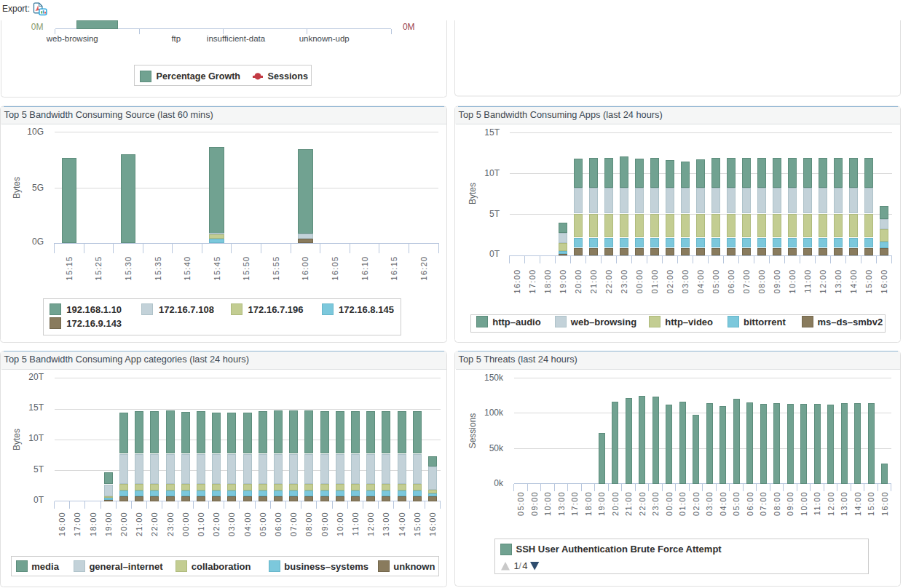 The image size is (903, 588). What do you see at coordinates (236, 39) in the screenshot?
I see `svg-text: insufficient-data` at bounding box center [236, 39].